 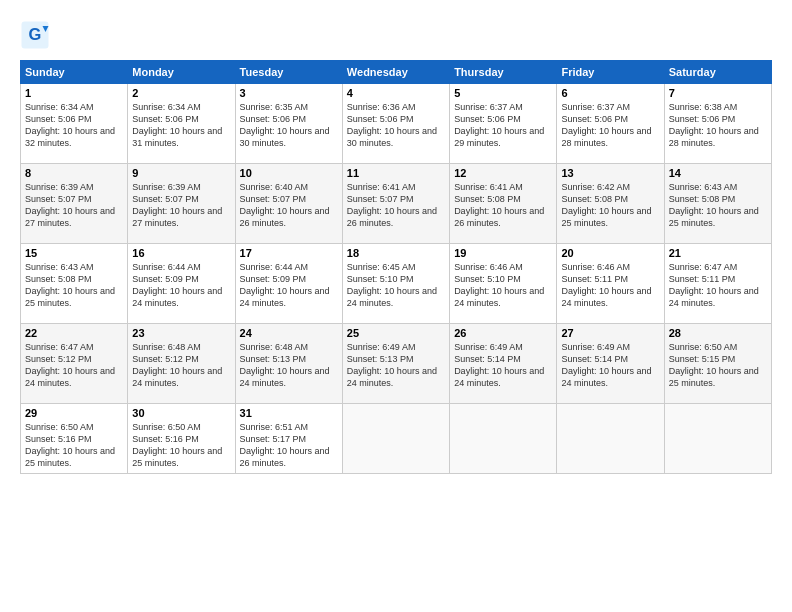 I want to click on day-number: 14, so click(x=718, y=173).